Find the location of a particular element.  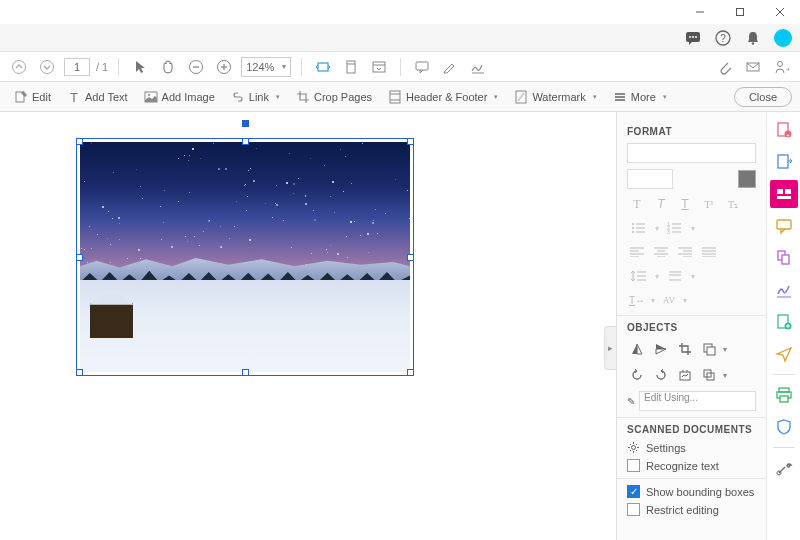

underline-button: T is located at coordinates (685, 204).